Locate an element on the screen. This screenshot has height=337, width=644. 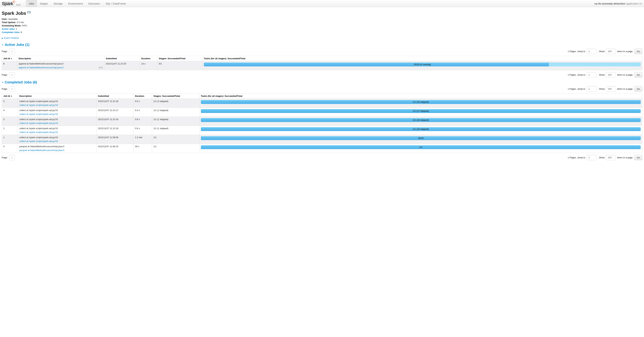
event-timeline-toggle: ▶Event Timeline is located at coordinates (322, 38).